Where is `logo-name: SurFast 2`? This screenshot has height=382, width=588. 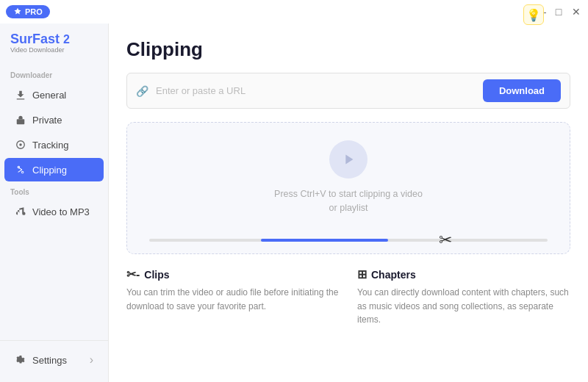 logo-name: SurFast 2 is located at coordinates (54, 39).